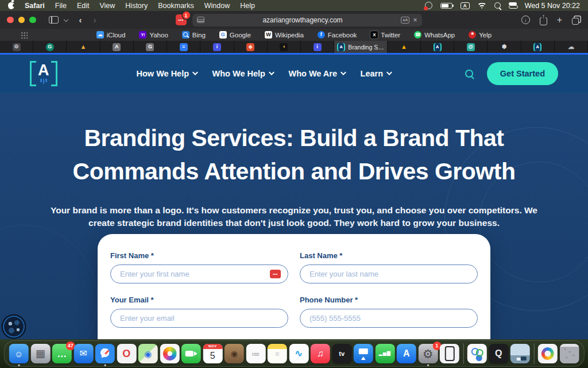  What do you see at coordinates (83, 354) in the screenshot?
I see `dock-item: ✉` at bounding box center [83, 354].